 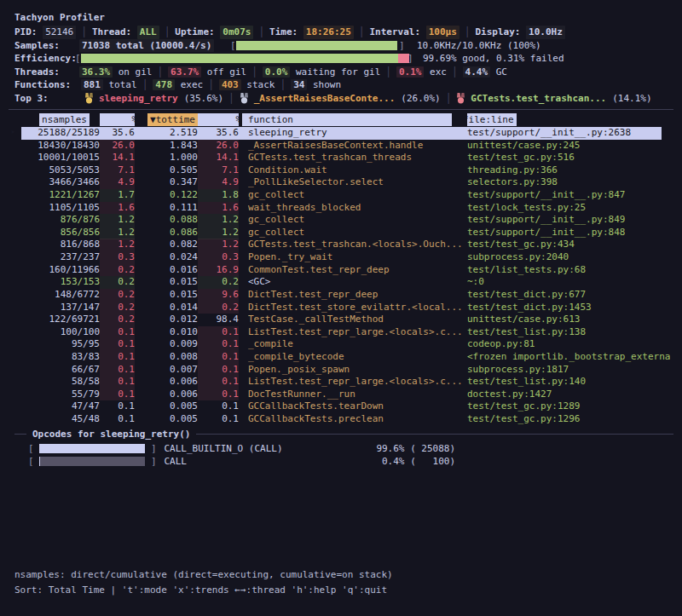 What do you see at coordinates (153, 99) in the screenshot?
I see `top3-item: sleeping_retry (35.6%)` at bounding box center [153, 99].